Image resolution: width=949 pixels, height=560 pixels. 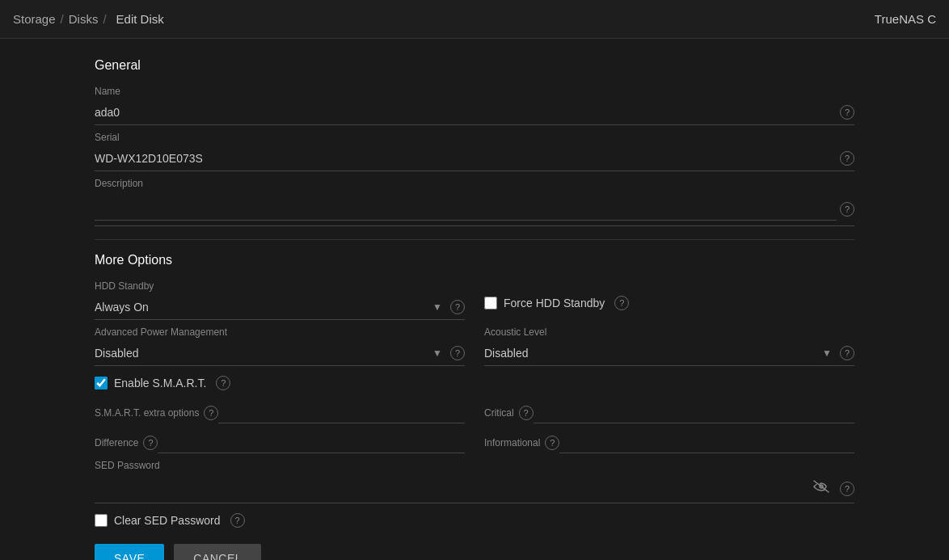 What do you see at coordinates (555, 303) in the screenshot?
I see `force-hdd-standby-label: Force HDD Standby` at bounding box center [555, 303].